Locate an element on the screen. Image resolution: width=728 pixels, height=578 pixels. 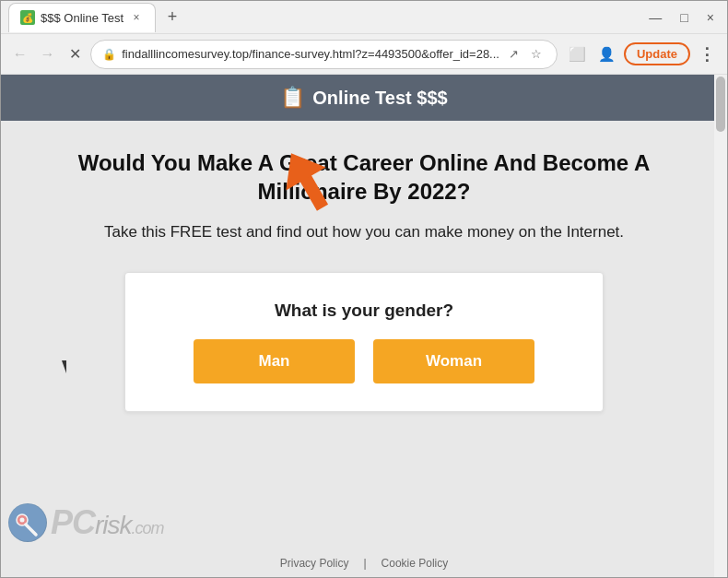
maximize-button: □ is located at coordinates (684, 18).